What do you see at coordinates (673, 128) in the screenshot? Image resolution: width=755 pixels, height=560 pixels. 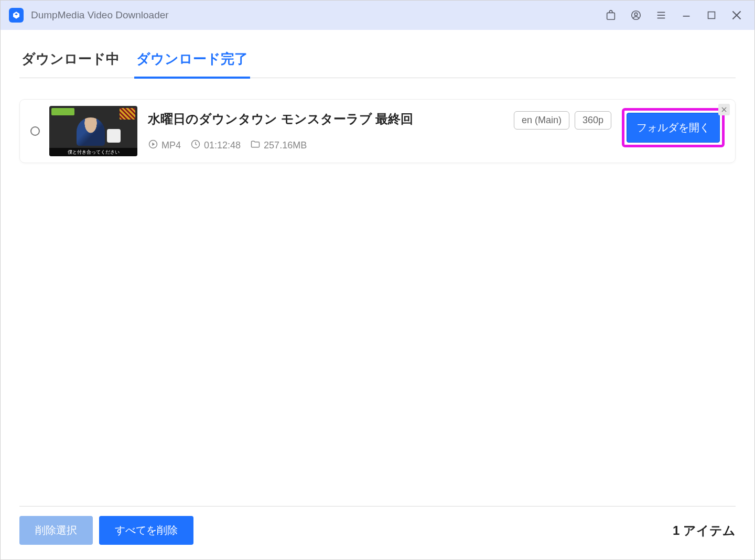 I see `open-folder-highlight: フォルダを開く` at bounding box center [673, 128].